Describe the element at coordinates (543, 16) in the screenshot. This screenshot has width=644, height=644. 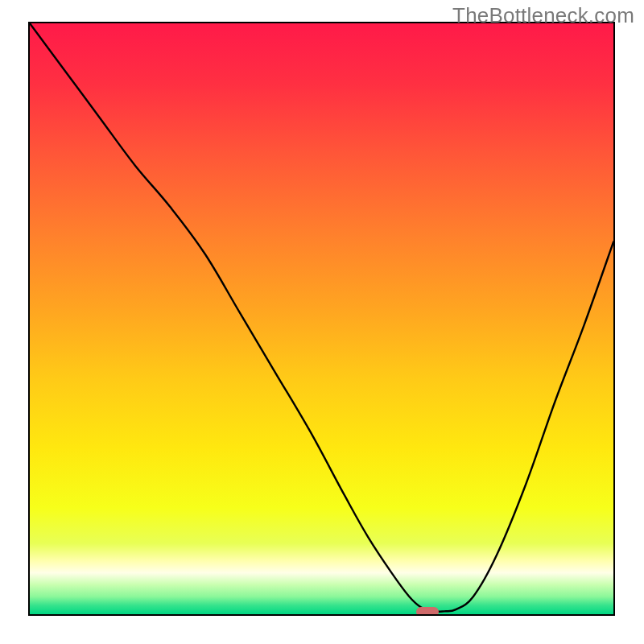
I see `watermark-label: TheBottleneck.com` at that location.